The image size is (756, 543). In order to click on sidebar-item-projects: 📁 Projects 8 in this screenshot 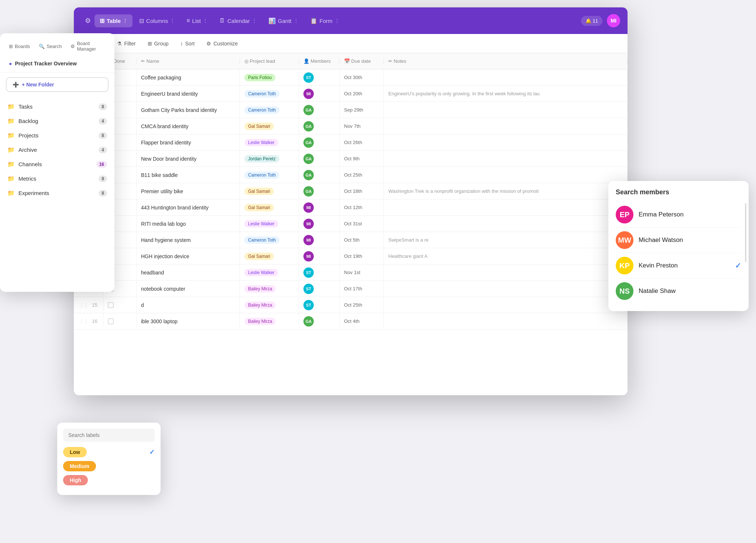, I will do `click(57, 135)`.